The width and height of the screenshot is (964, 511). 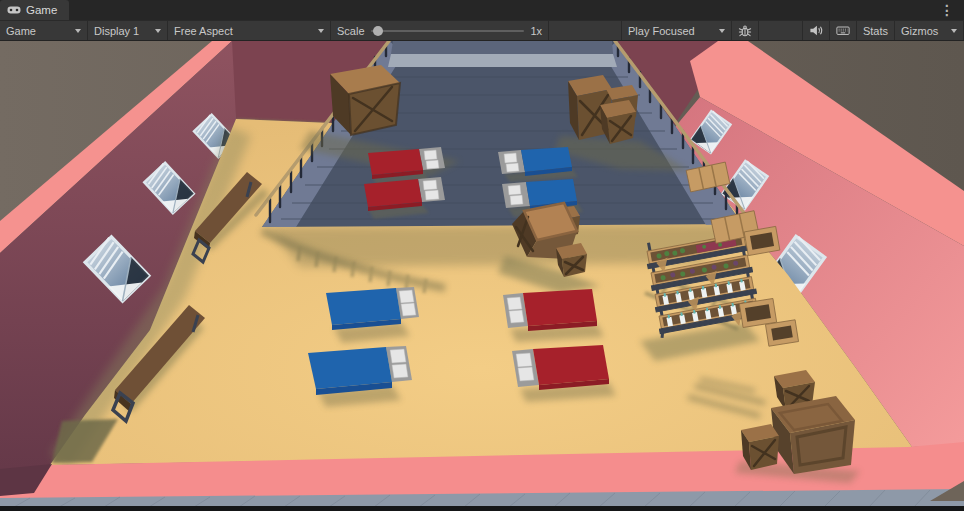 I want to click on aspect-ratio-dropdown: Free Aspect, so click(x=250, y=30).